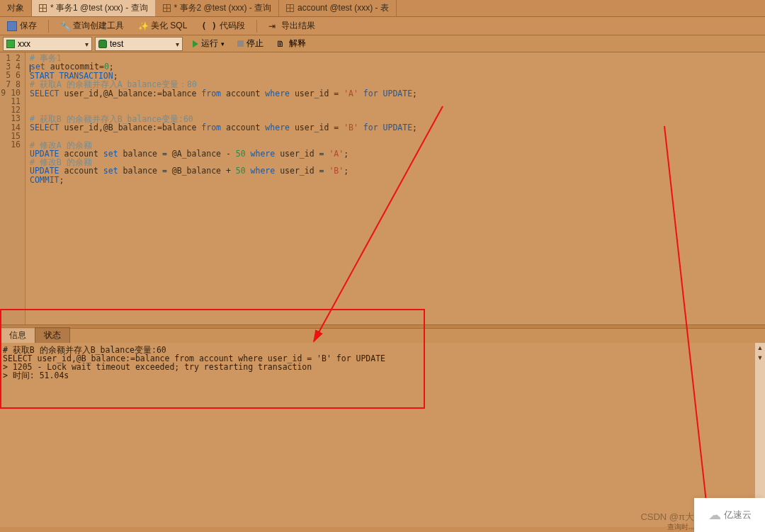  Describe the element at coordinates (382, 26) in the screenshot. I see `toolbar: 保存 查询创建工具 美化 SQL ( ) 代码段 导出结果` at that location.